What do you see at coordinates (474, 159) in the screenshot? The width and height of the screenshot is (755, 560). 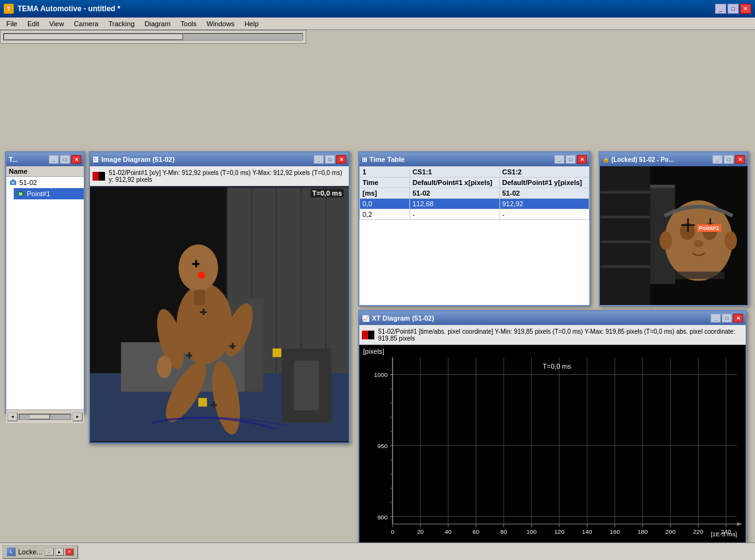 I see `timetable-titlebar: ⊞ Time Table _ □ ✕` at bounding box center [474, 159].